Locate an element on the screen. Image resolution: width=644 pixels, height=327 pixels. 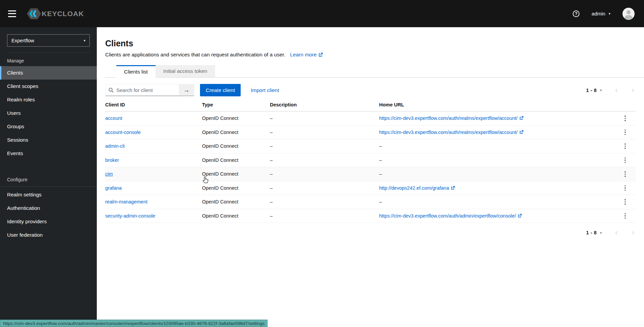
search-icon is located at coordinates (111, 90).